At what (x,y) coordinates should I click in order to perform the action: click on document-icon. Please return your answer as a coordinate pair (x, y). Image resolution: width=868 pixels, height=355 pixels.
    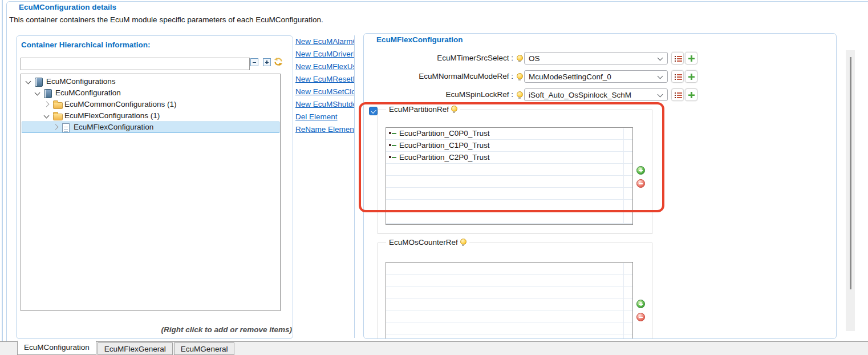
    Looking at the image, I should click on (66, 128).